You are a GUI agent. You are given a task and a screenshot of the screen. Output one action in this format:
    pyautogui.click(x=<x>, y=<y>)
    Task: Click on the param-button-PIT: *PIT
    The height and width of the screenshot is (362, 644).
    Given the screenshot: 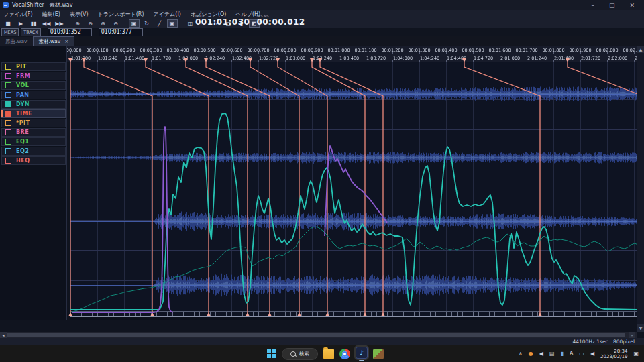 What is the action you would take?
    pyautogui.click(x=34, y=123)
    